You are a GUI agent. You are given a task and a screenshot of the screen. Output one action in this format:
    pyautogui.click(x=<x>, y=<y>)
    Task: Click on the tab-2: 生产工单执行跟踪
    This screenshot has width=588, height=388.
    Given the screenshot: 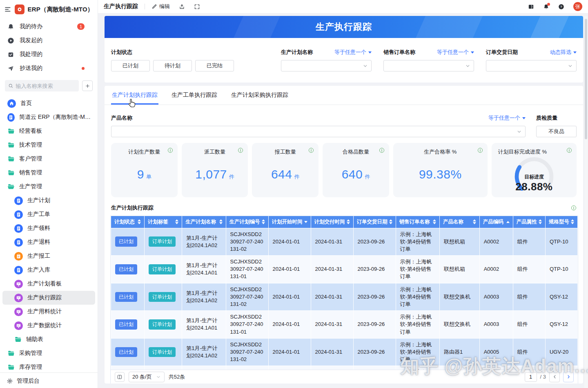 What is the action you would take?
    pyautogui.click(x=194, y=95)
    